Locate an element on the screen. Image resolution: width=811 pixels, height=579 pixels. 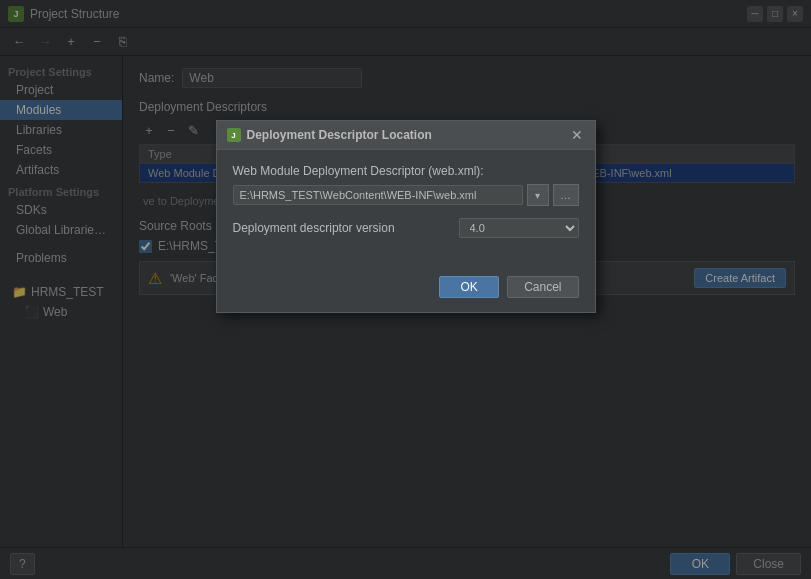
modal-path-input is located at coordinates (378, 195).